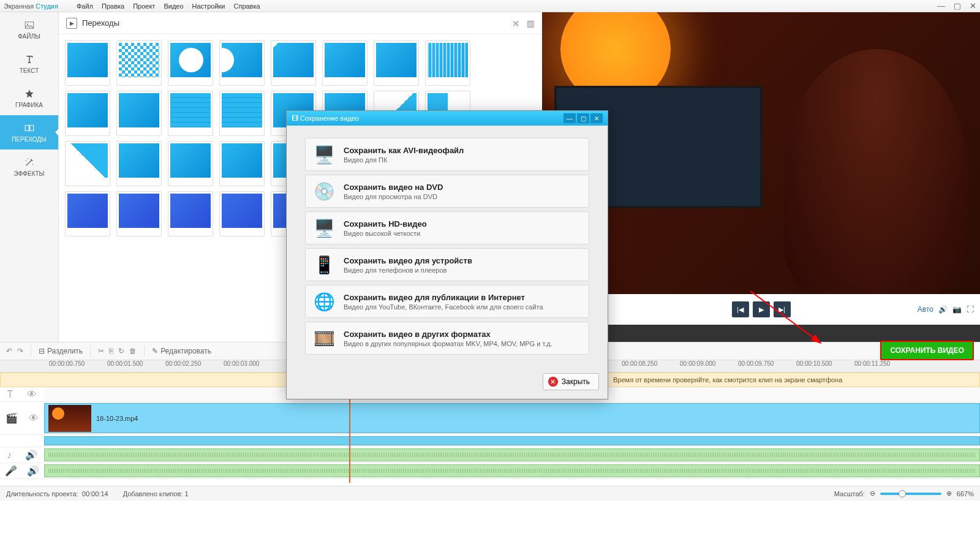 The width and height of the screenshot is (980, 552). I want to click on tick: 00:00:02.250, so click(183, 364).